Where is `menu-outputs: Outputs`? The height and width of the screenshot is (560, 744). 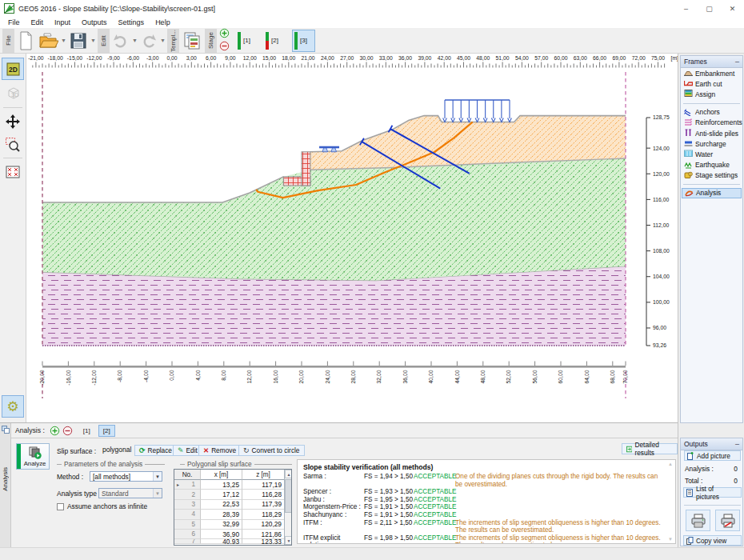 menu-outputs: Outputs is located at coordinates (94, 22).